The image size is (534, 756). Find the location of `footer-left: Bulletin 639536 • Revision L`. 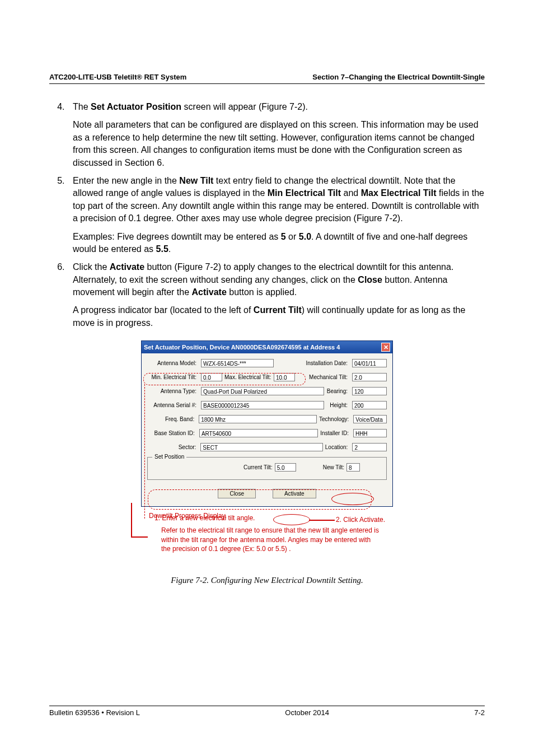

footer-left: Bulletin 639536 • Revision L is located at coordinates (95, 712).